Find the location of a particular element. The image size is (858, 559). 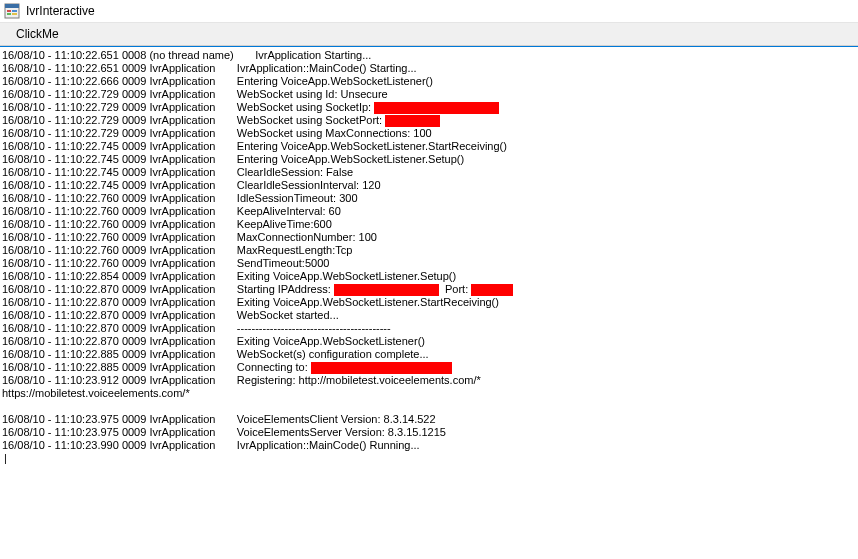

log-message: VoiceElementsClient Version: 8.3.14.522 is located at coordinates (336, 420).